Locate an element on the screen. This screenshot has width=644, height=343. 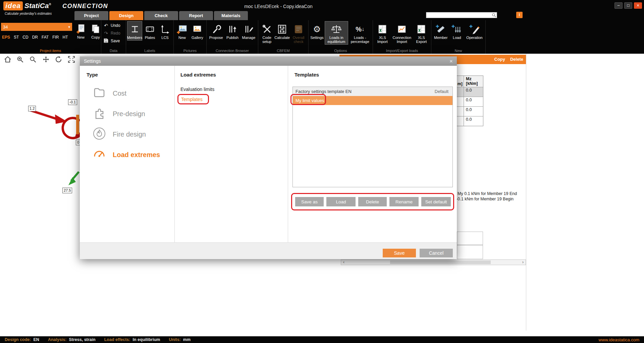
status-label: Load effects: is located at coordinates (117, 340).